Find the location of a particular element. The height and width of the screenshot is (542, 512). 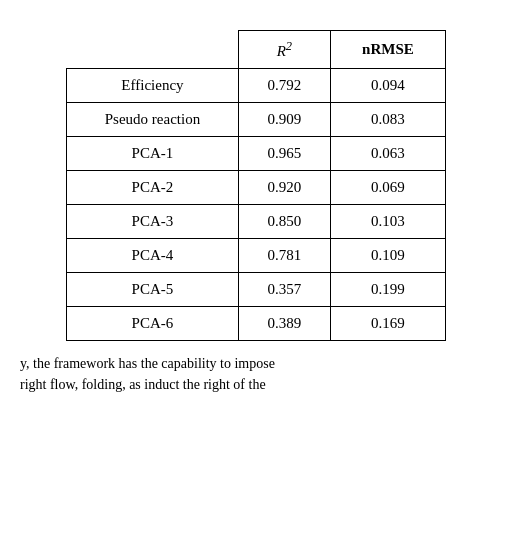

row-label: PCA-4 is located at coordinates (153, 256).